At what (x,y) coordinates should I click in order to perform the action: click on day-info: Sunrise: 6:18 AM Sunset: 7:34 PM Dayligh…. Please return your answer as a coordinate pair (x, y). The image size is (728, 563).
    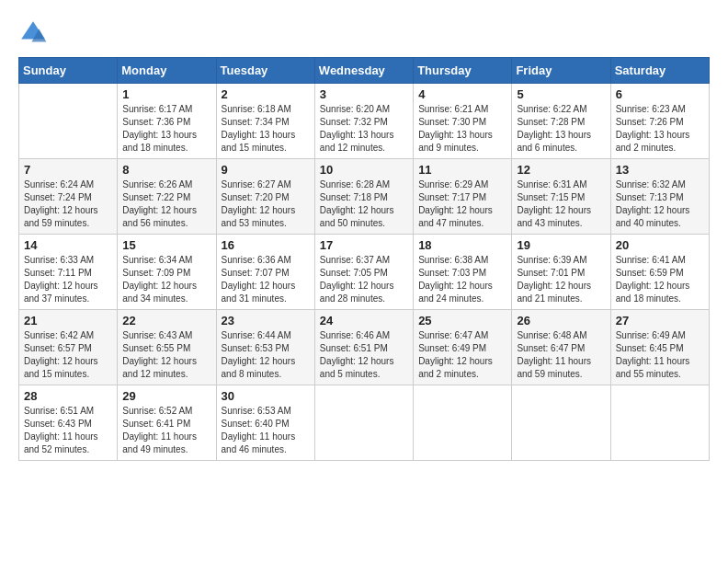
    Looking at the image, I should click on (266, 129).